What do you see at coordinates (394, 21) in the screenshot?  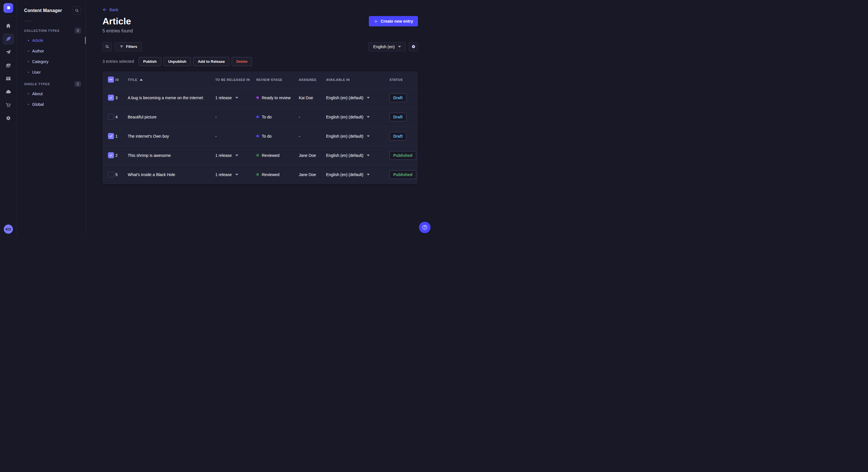 I see `create-new-entry-button: Create new entry` at bounding box center [394, 21].